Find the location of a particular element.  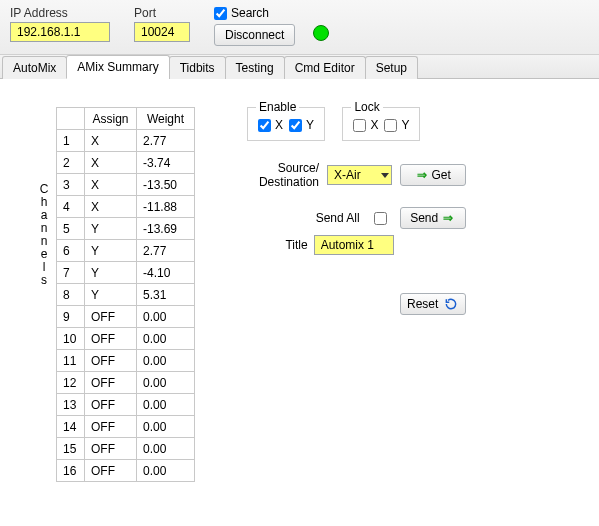

row-index: 11 is located at coordinates (71, 361).